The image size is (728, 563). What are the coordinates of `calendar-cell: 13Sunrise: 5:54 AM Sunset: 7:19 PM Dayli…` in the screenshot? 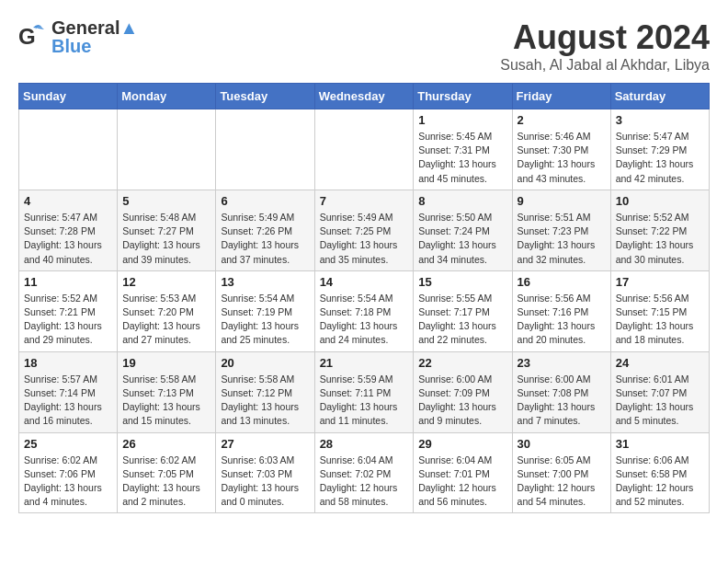 It's located at (265, 311).